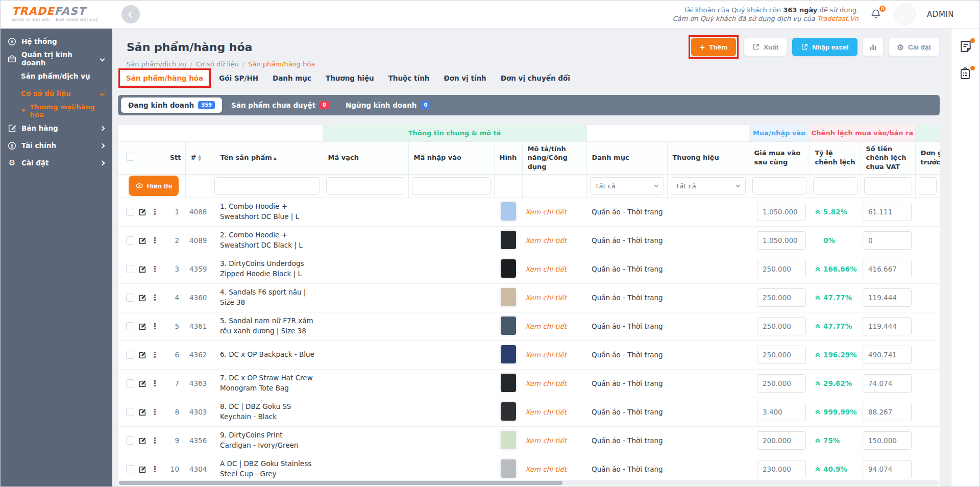 This screenshot has width=980, height=487. I want to click on sidebar-item-tai-chinh: $ Tài chính, so click(56, 145).